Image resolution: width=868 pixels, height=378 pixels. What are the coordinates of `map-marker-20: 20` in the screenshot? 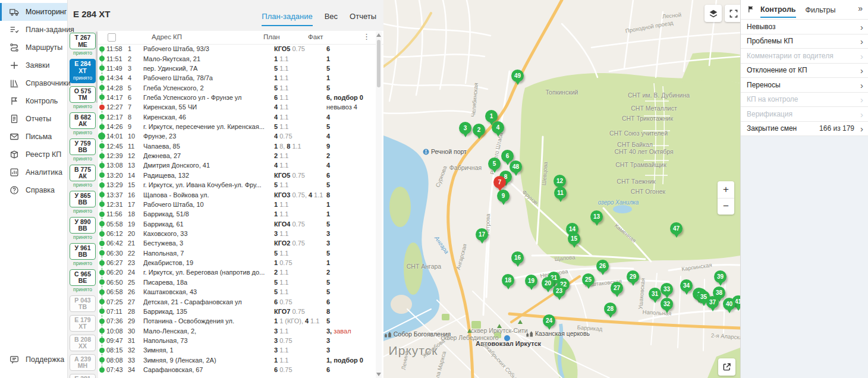 It's located at (548, 285).